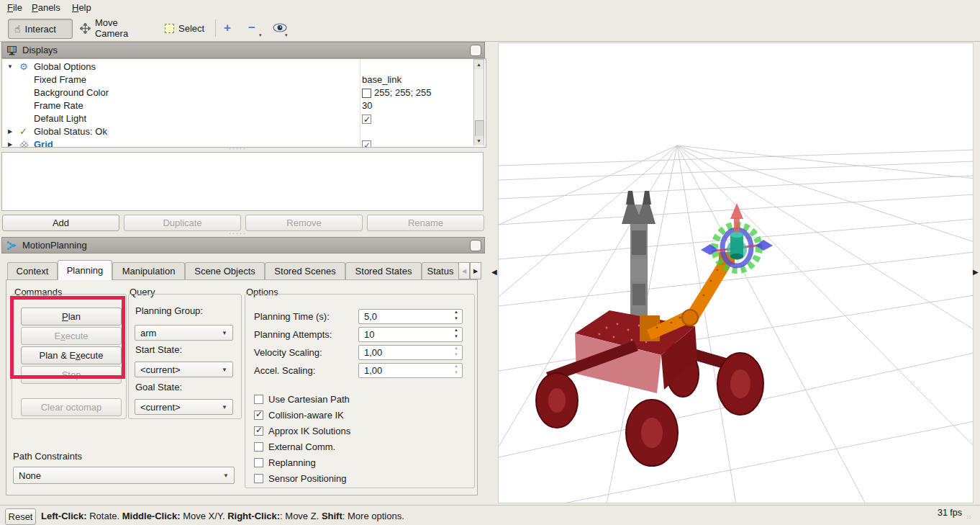 This screenshot has height=525, width=980. I want to click on accel-scaling-label: Accel. Scaling:, so click(285, 370).